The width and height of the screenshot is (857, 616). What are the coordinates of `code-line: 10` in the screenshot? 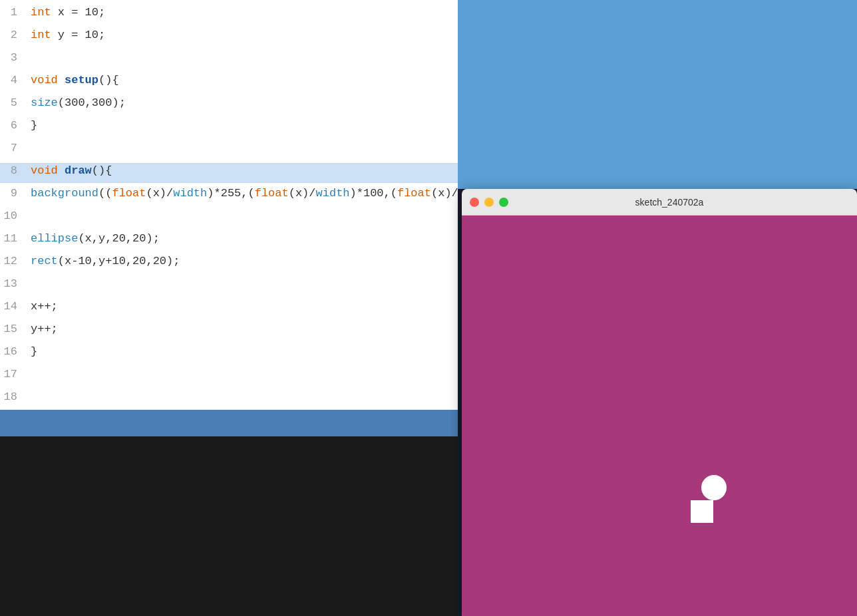 It's located at (229, 215).